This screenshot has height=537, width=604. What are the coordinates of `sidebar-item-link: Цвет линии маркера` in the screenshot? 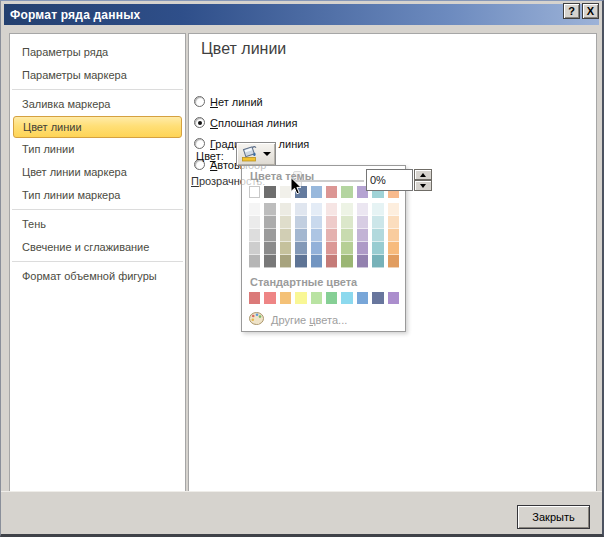 It's located at (98, 172).